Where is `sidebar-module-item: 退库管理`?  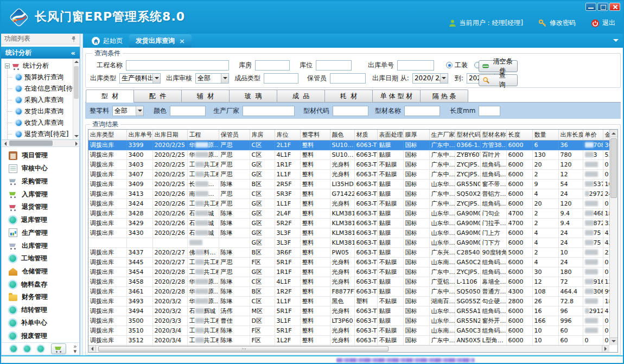
sidebar-module-item: 退库管理 is located at coordinates (40, 220).